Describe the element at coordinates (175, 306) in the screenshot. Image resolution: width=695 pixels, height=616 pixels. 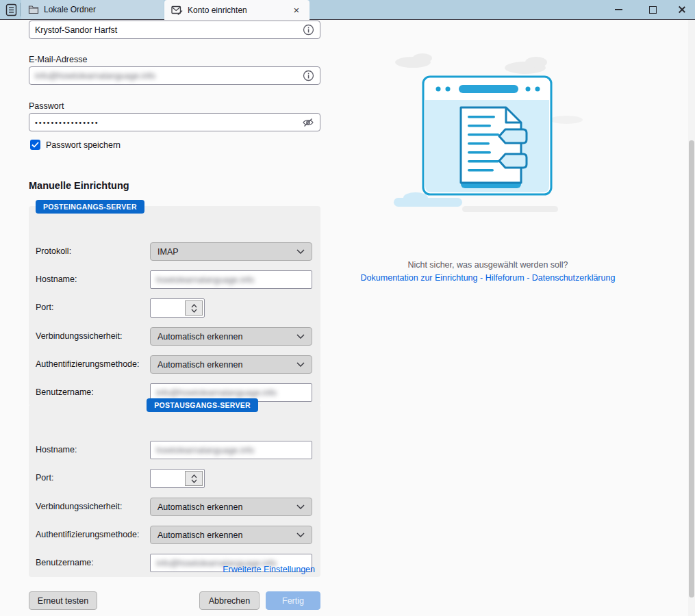
I see `incoming-server-panel: Protokoll: IMAP Hostname: howtolearnalan…` at that location.